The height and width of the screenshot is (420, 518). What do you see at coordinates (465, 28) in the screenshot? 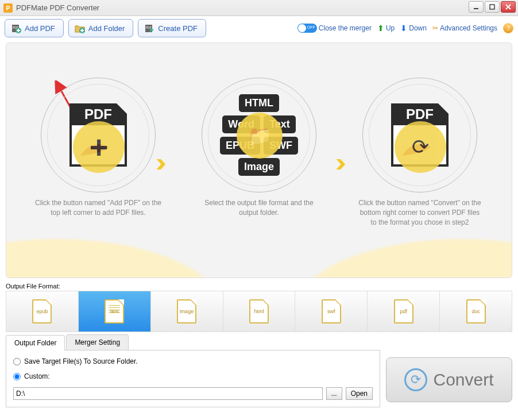
I see `advanced-settings-button: ✂ Advanced Settings` at bounding box center [465, 28].